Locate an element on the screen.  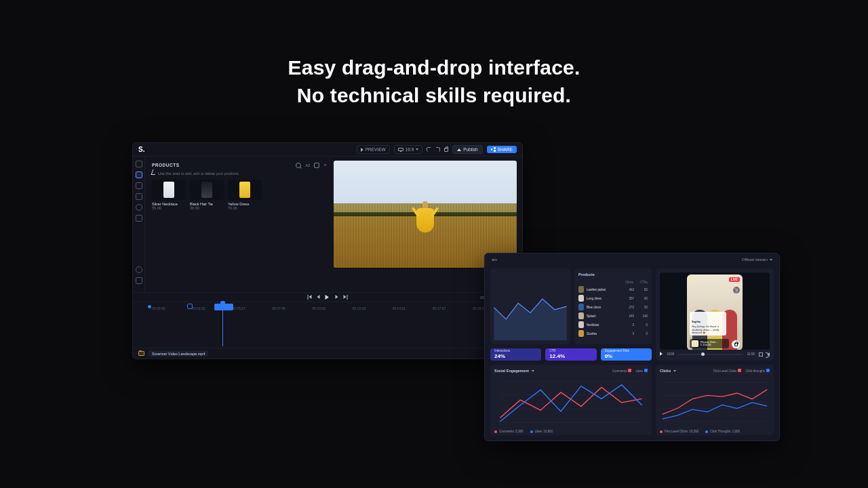
chart-footer-item: First Level Clicks: 10,392 is located at coordinates (679, 431).